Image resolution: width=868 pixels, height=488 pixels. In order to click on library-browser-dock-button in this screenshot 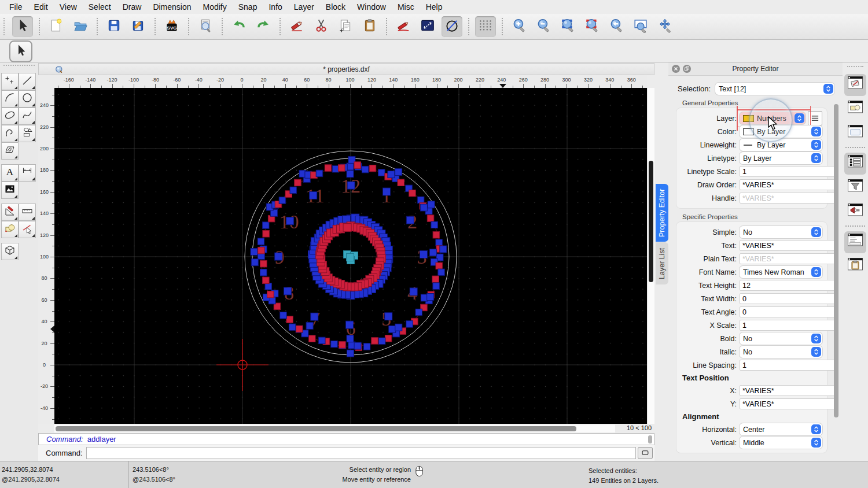, I will do `click(855, 134)`.